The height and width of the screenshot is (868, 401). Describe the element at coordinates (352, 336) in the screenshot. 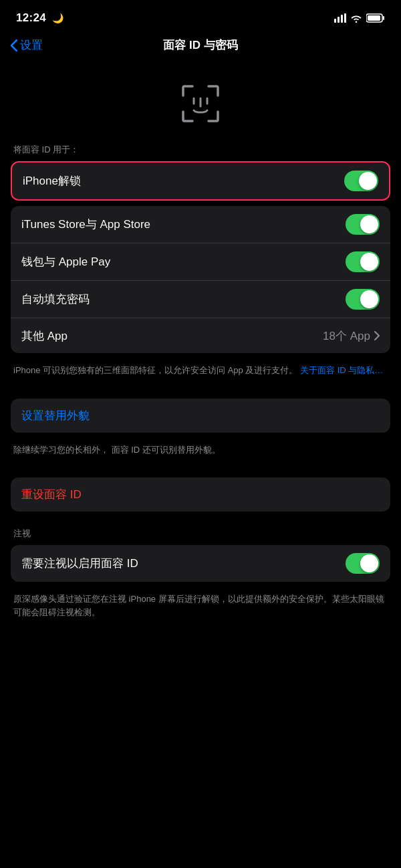

I see `other-apps-right: 18个 App` at that location.